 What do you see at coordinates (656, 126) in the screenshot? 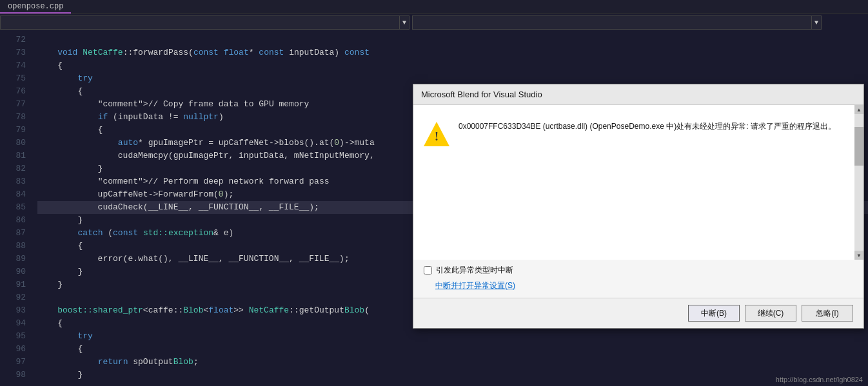
I see `dialog-error-text: 0x00007FFC633D34BE (ucrtbase.dll) (OpenP…` at bounding box center [656, 126].